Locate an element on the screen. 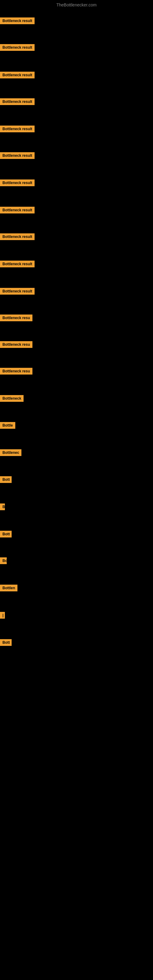  bottleneck-badge-2: Bottleneck result is located at coordinates (18, 48).